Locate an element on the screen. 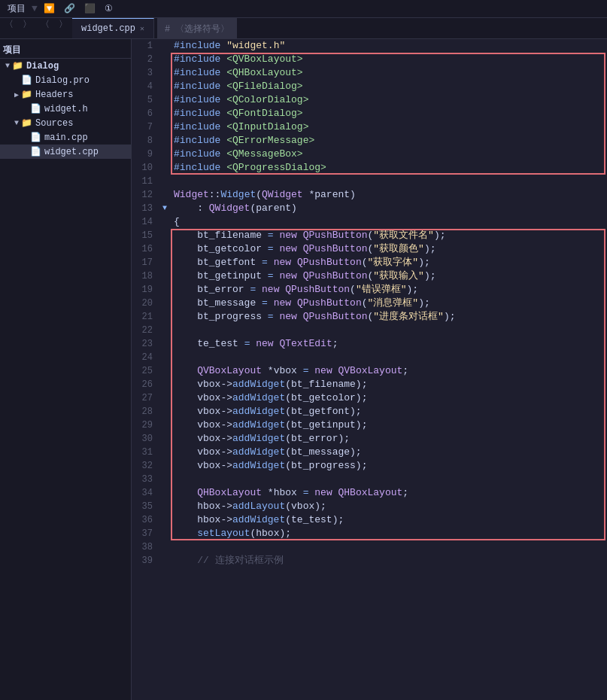 The height and width of the screenshot is (700, 607). code-line-19: 19 bt_error = new QPushButton("错误弹框"); is located at coordinates (369, 290).